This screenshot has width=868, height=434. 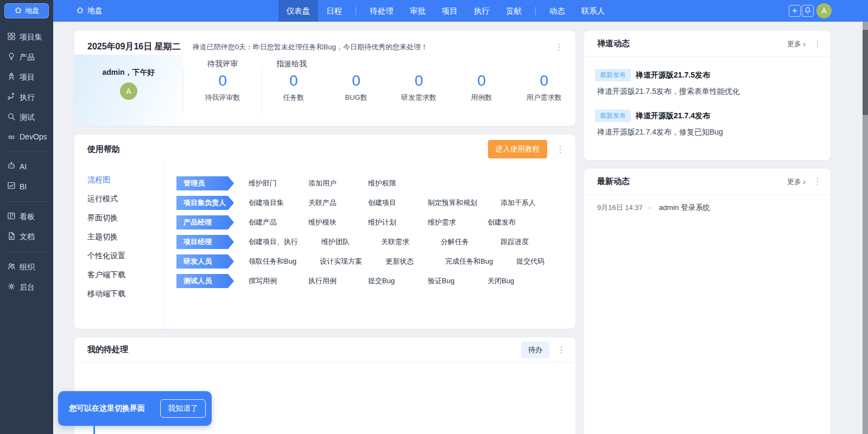 What do you see at coordinates (593, 11) in the screenshot?
I see `nav-item-contacts: 联系人` at bounding box center [593, 11].